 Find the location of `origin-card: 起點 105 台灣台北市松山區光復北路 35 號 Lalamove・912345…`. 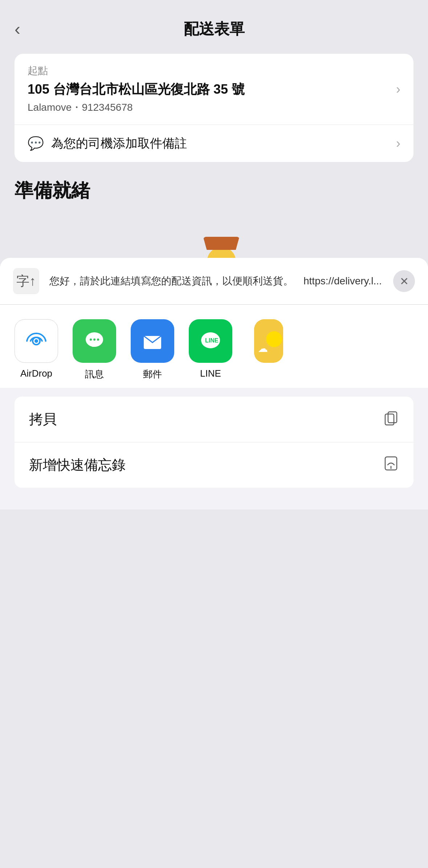

origin-card: 起點 105 台灣台北市松山區光復北路 35 號 Lalamove・912345… is located at coordinates (214, 108).